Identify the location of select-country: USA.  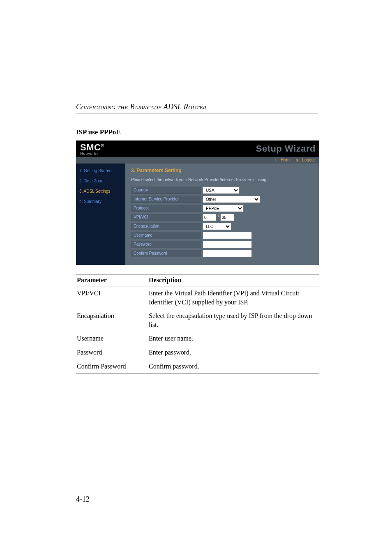
(221, 190).